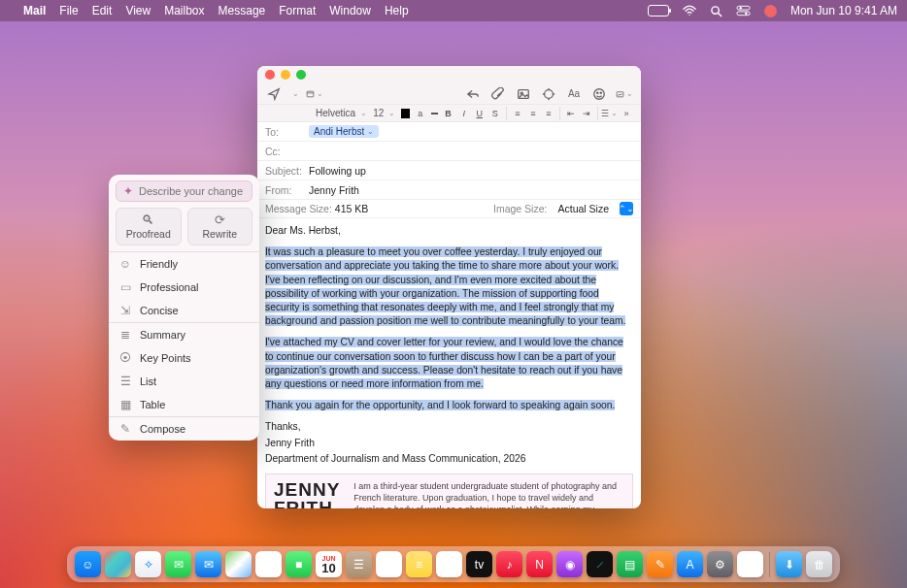 The width and height of the screenshot is (907, 588). What do you see at coordinates (449, 132) in the screenshot?
I see `to-row: To: Andi Herbst` at bounding box center [449, 132].